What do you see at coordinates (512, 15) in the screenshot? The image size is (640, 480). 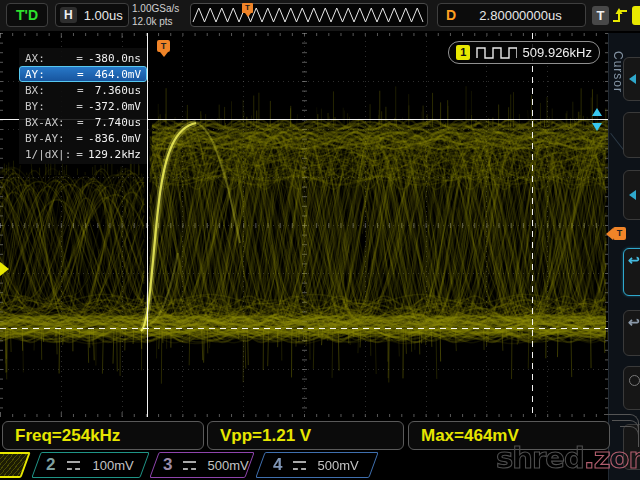 I see `delay-control: D 2.80000000us` at bounding box center [512, 15].